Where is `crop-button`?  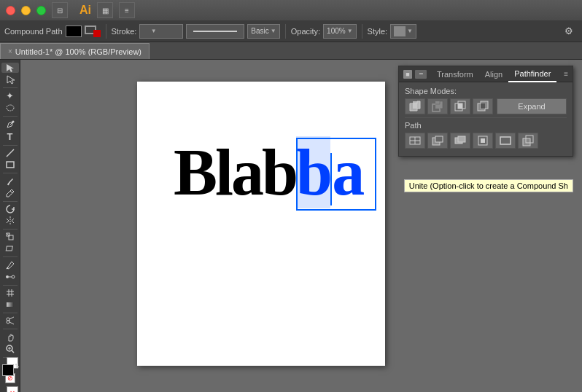
crop-button is located at coordinates (483, 141).